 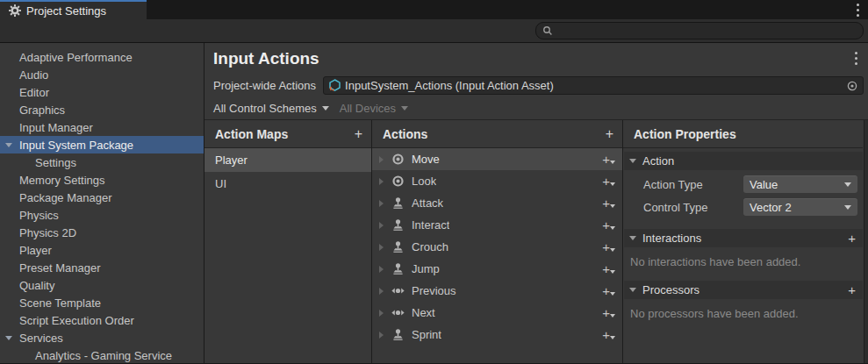 I want to click on action-section-label: Action, so click(x=658, y=161).